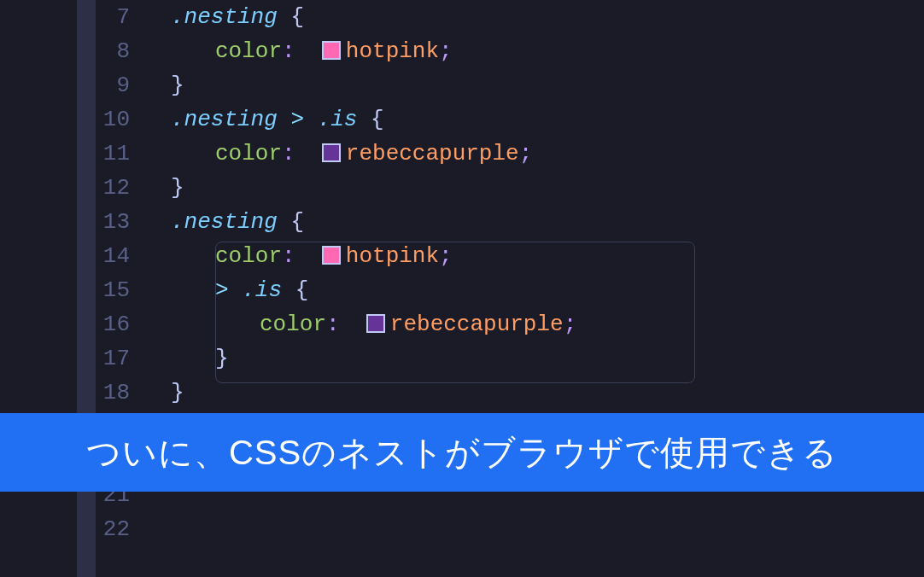 This screenshot has height=577, width=924. What do you see at coordinates (462, 452) in the screenshot?
I see `headline-text: ついに、CSSのネストがブラウザで使用できる` at bounding box center [462, 452].